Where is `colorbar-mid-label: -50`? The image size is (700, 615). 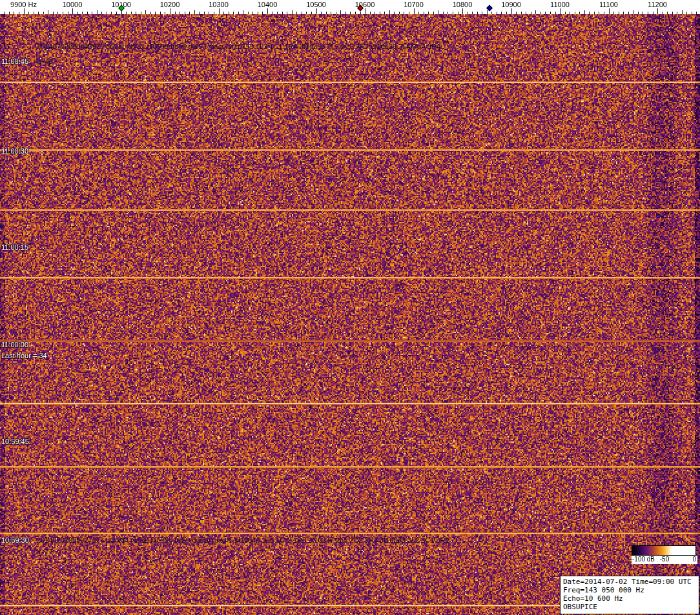 colorbar-mid-label: -50 is located at coordinates (664, 559).